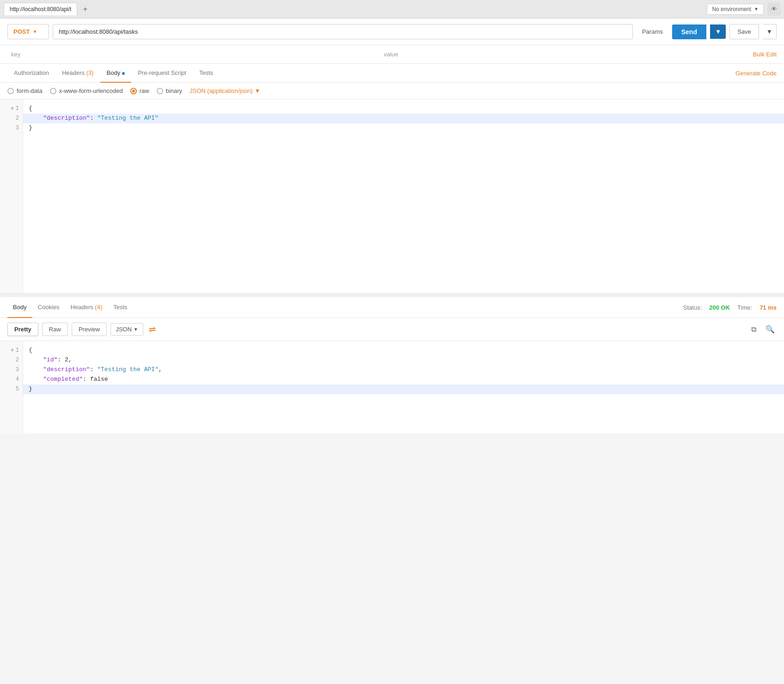 Image resolution: width=784 pixels, height=684 pixels. What do you see at coordinates (392, 9) in the screenshot?
I see `tab-bar: http://localhost:8080/api/t + No environ…` at bounding box center [392, 9].